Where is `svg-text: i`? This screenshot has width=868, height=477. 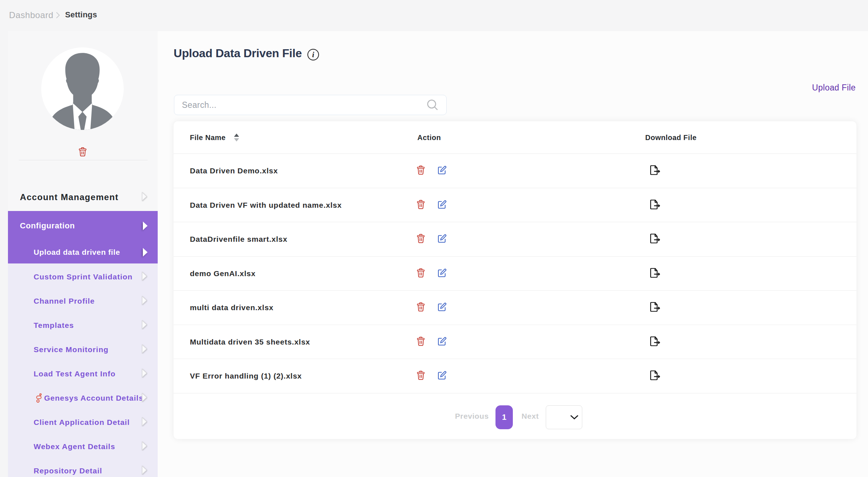
svg-text: i is located at coordinates (313, 55).